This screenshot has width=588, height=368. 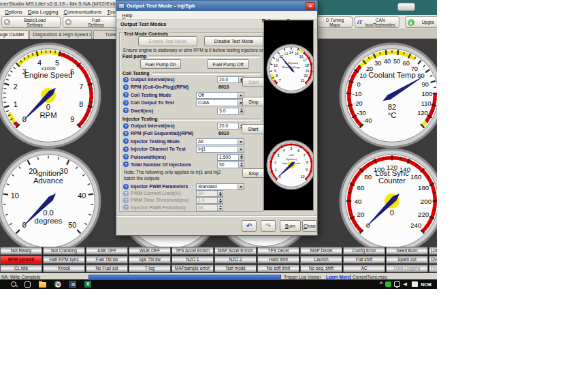 I want to click on file-explorer-icon, so click(x=42, y=285).